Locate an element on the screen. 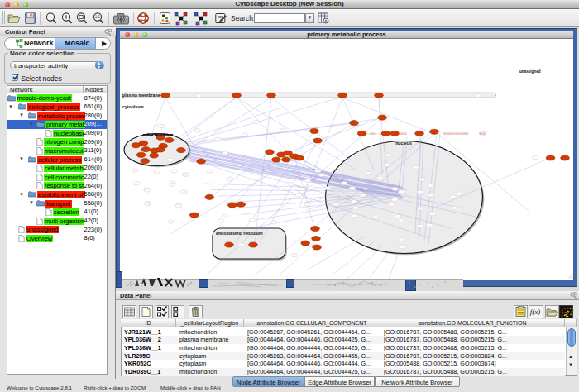  svg-text: GO:044 GO:005 GO:0034 is located at coordinates (457, 134).